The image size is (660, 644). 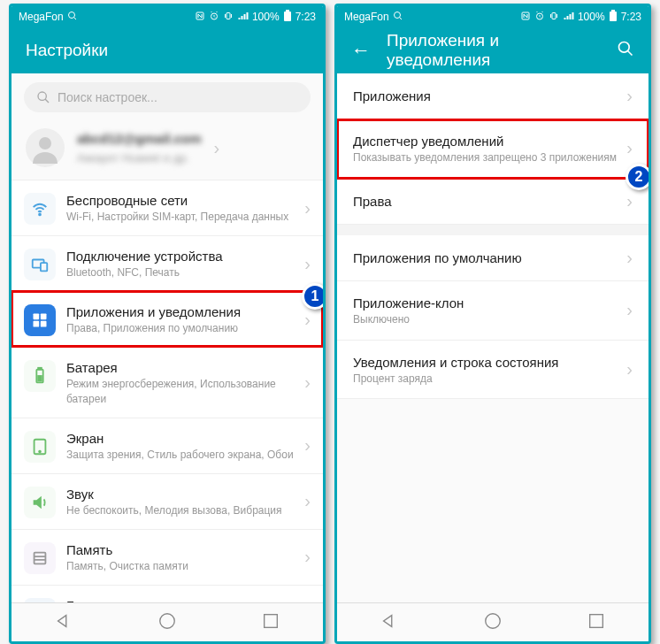 What do you see at coordinates (180, 257) in the screenshot?
I see `row-title: Подключение устройства` at bounding box center [180, 257].